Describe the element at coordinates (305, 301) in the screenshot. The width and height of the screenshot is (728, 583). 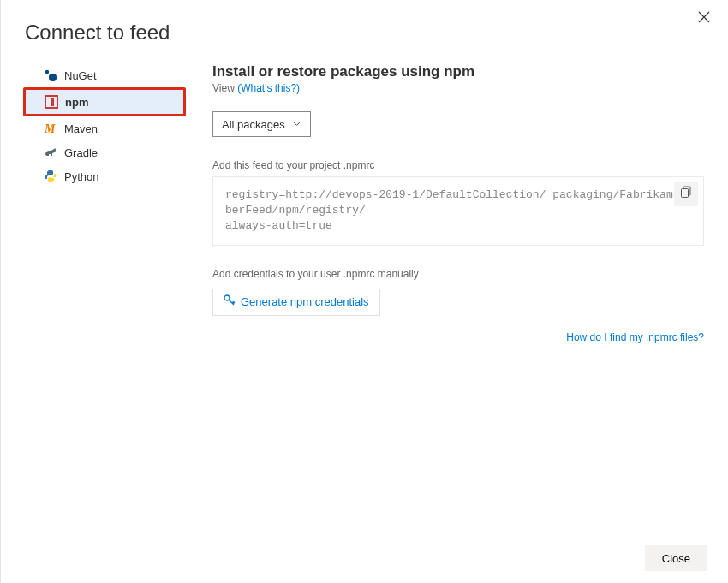
I see `generate-credentials-label: Generate npm credentials` at that location.